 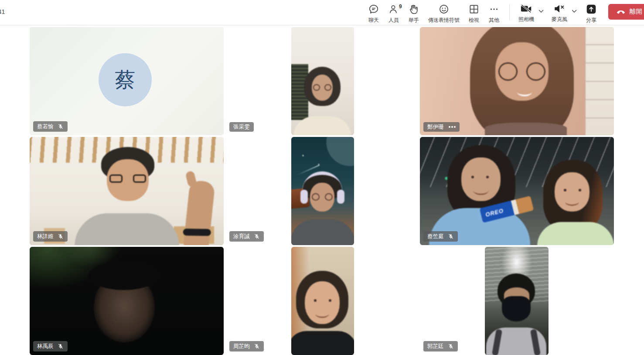 I want to click on send-emoji-label: 傳送表情符號, so click(x=444, y=20).